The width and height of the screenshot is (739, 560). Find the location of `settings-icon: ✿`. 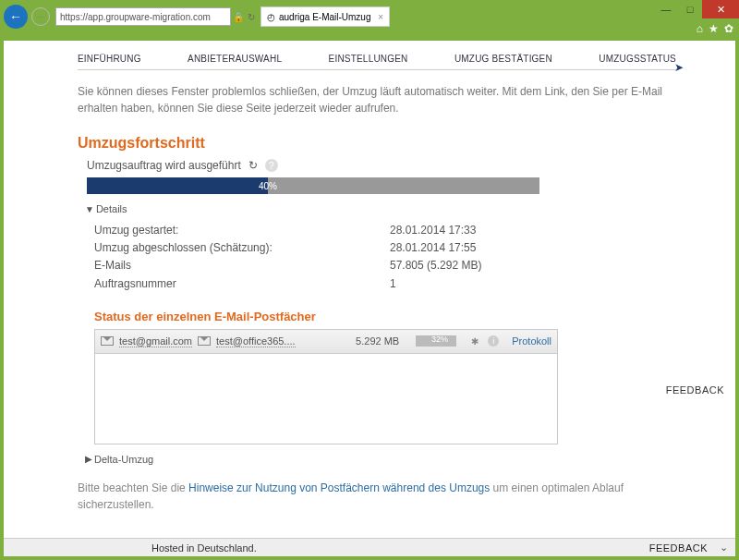

settings-icon: ✿ is located at coordinates (729, 29).